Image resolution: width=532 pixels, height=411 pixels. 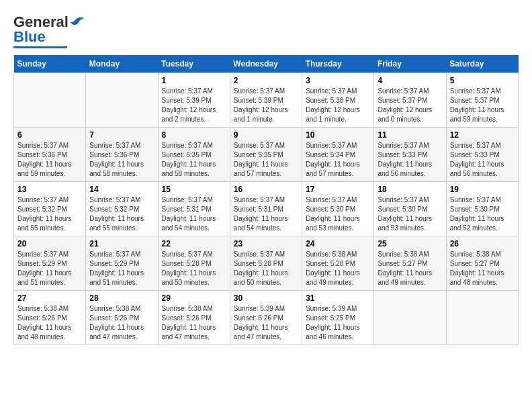 I want to click on day-number: 8, so click(x=194, y=135).